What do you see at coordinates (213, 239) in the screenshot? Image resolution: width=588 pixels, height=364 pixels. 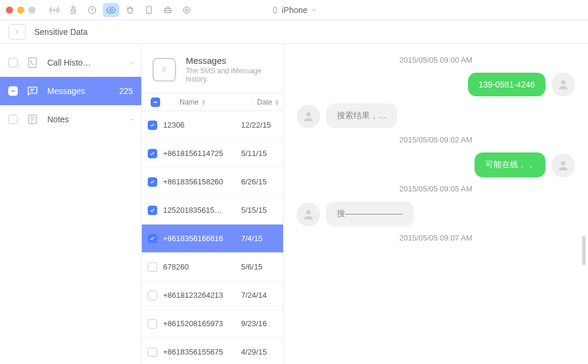 I see `thread-row: +86183561666167/4/15` at bounding box center [213, 239].